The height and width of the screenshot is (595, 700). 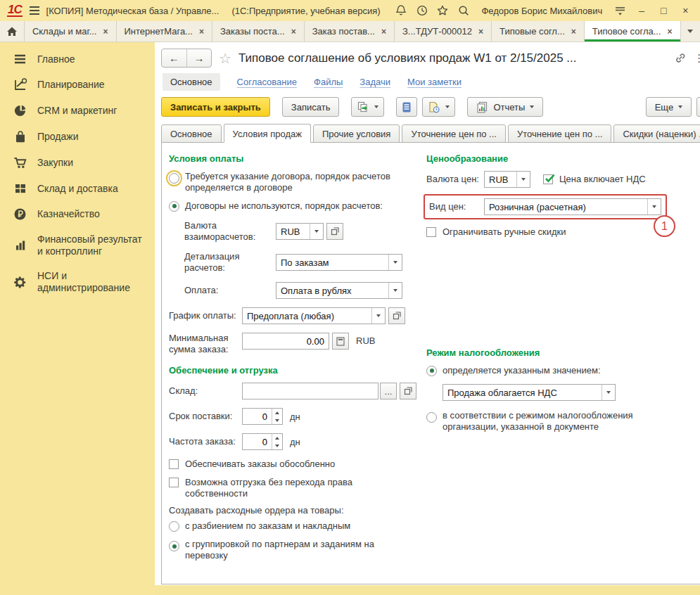 I want to click on tab-warehouses: Склады и маг...×, so click(x=70, y=31).